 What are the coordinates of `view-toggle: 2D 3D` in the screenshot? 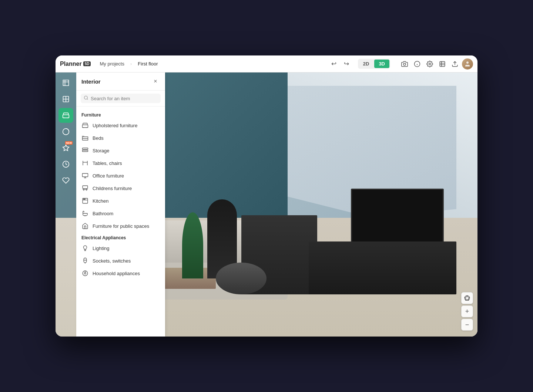 It's located at (374, 64).